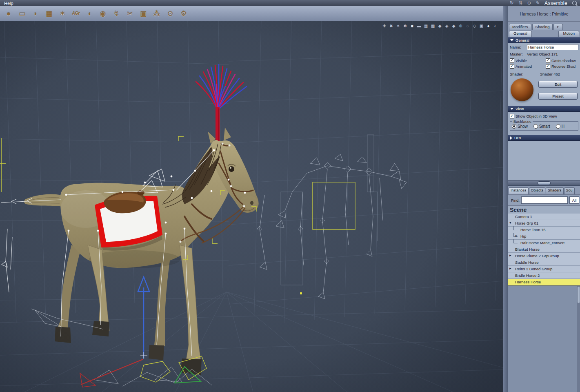  What do you see at coordinates (512, 3) in the screenshot?
I see `rotate-hand-icon: ↻` at bounding box center [512, 3].